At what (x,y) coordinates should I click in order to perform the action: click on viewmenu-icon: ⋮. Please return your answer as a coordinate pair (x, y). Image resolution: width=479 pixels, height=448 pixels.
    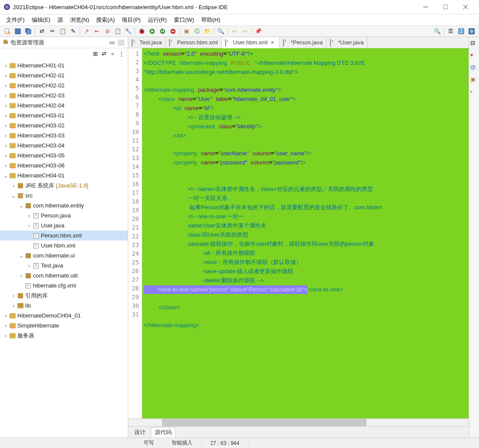
    Looking at the image, I should click on (121, 53).